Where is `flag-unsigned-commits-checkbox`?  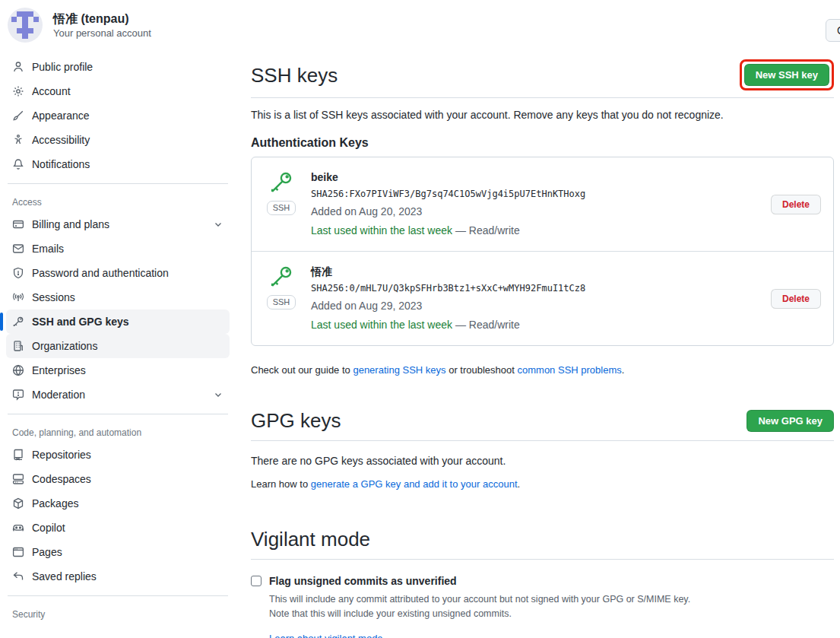
flag-unsigned-commits-checkbox is located at coordinates (256, 581).